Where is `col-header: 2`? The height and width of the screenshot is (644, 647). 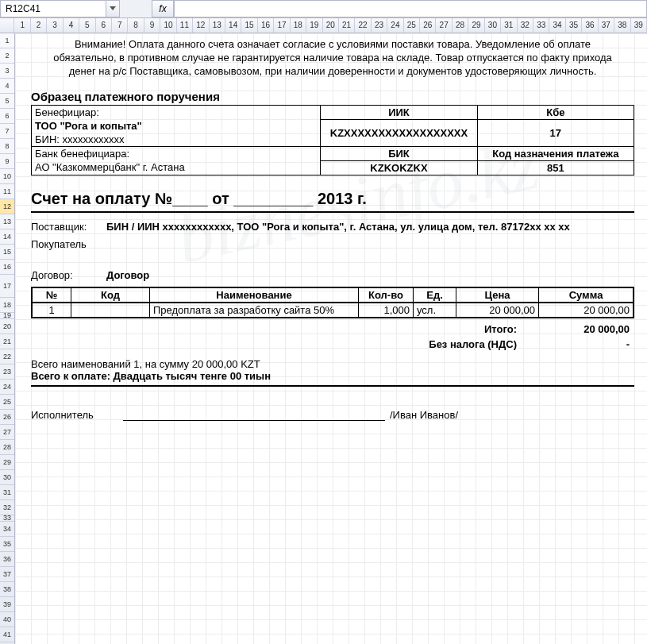 col-header: 2 is located at coordinates (39, 25).